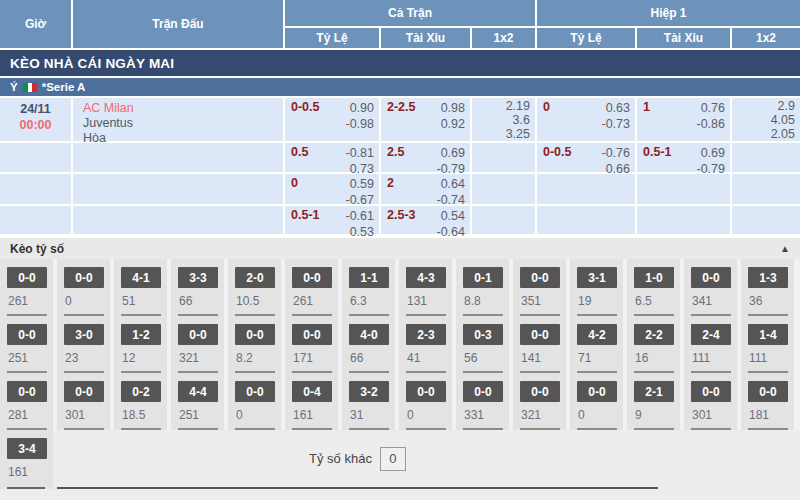 The height and width of the screenshot is (500, 800). Describe the element at coordinates (482, 400) in the screenshot. I see `score-cell: 0-0331` at that location.